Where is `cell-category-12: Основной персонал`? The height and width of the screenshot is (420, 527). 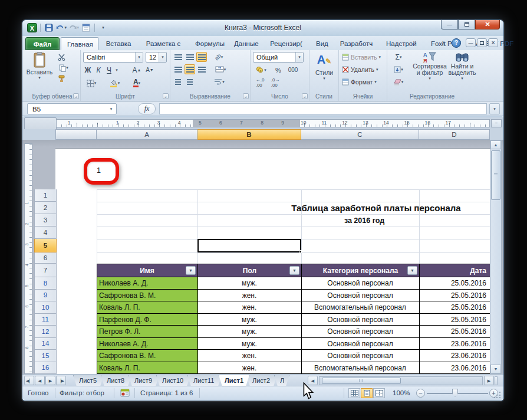 cell-category-12: Основной персонал is located at coordinates (360, 332).